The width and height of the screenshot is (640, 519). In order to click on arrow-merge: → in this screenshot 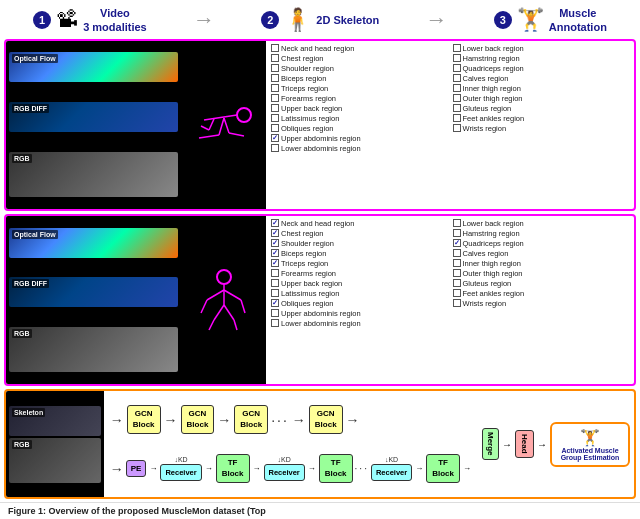, I will do `click(507, 444)`.